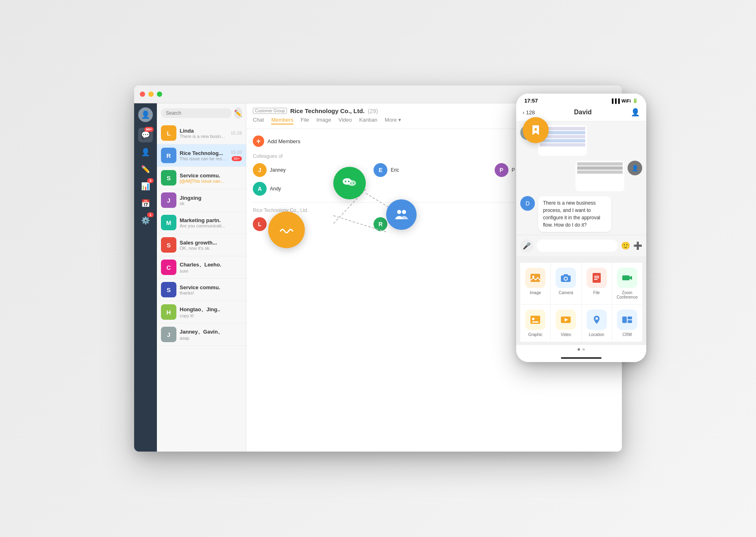  I want to click on tab-members: Members, so click(282, 120).